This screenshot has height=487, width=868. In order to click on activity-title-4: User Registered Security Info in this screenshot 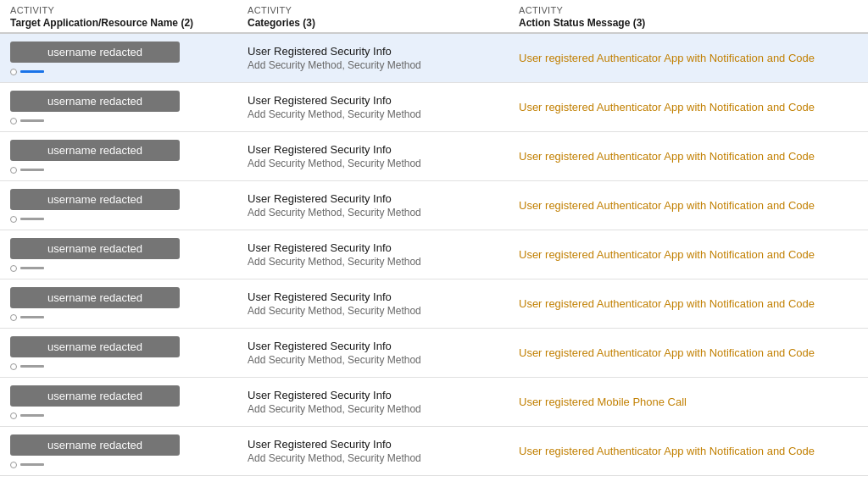, I will do `click(373, 247)`.